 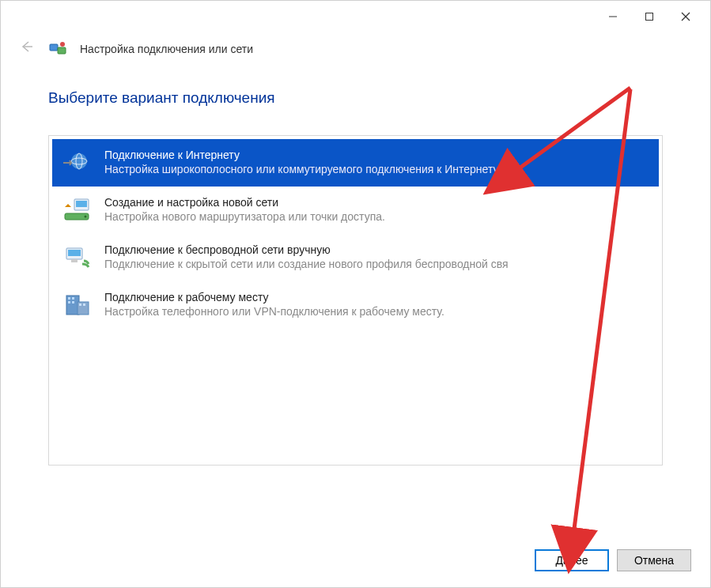 I want to click on option-title: Подключение к беспроводной сети вручную, so click(x=376, y=250).